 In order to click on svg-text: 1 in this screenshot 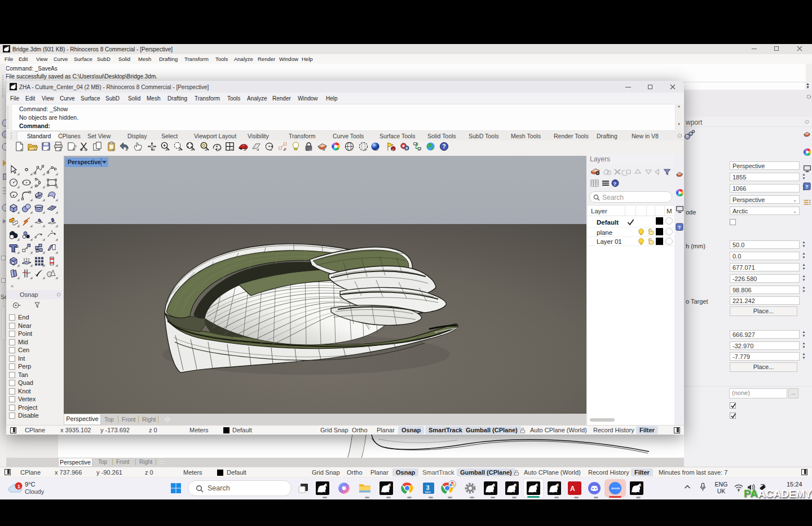, I will do `click(19, 486)`.